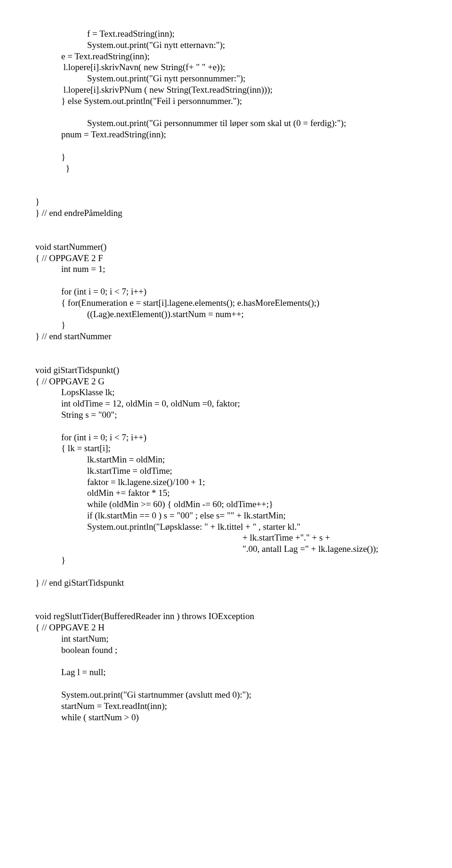 This screenshot has height=868, width=452. Describe the element at coordinates (330, 549) in the screenshot. I see `code-line: ".00, antall Lag =" + lk.lagene.size());` at that location.